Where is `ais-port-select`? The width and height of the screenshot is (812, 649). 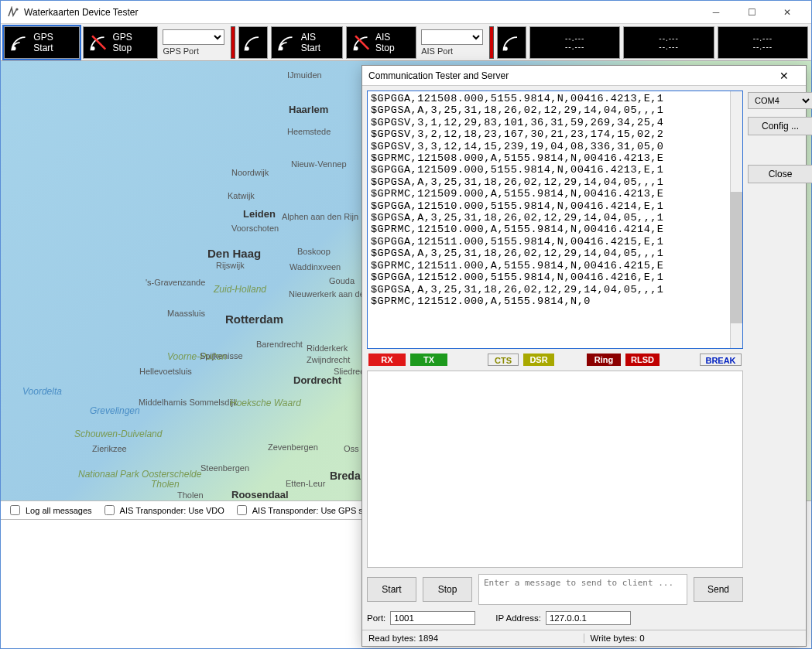 ais-port-select is located at coordinates (452, 37).